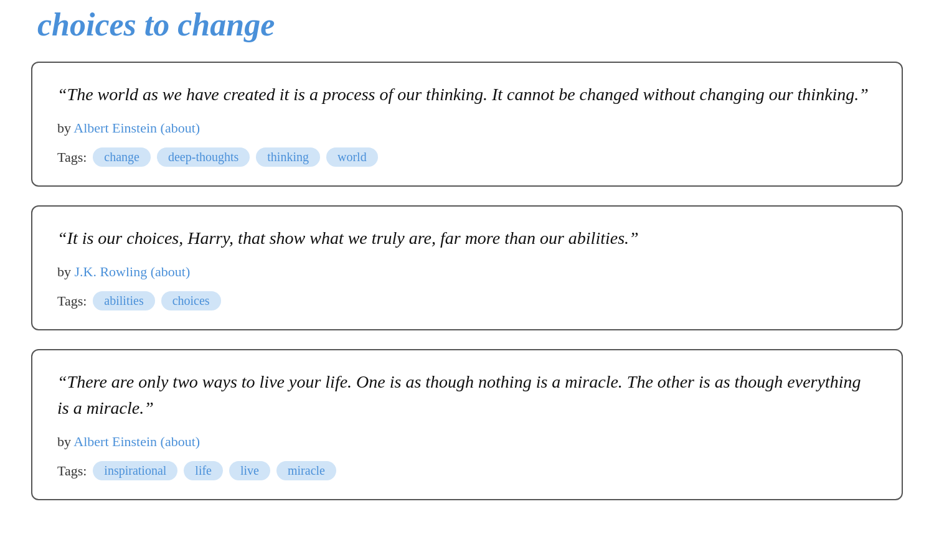 Image resolution: width=934 pixels, height=560 pixels. Describe the element at coordinates (467, 395) in the screenshot. I see `quote-text-3: “There are only two ways to live your li…` at that location.